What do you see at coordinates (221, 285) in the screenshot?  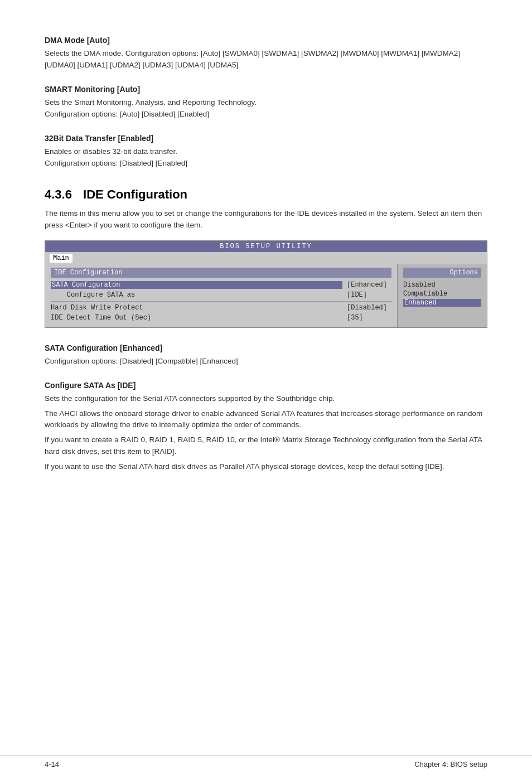 I see `bios-row-sata-config: SATA Configuraton [Enhanced]` at bounding box center [221, 285].